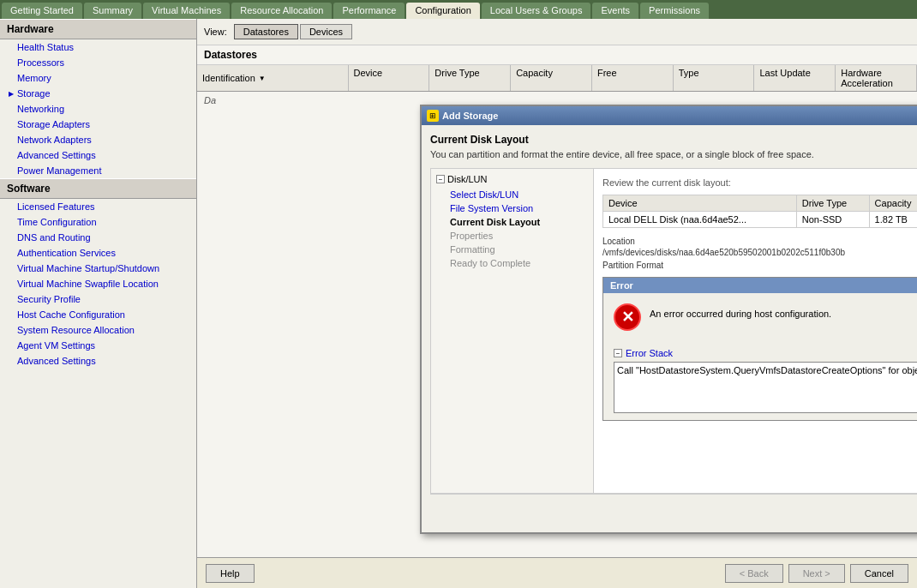 The image size is (917, 588). I want to click on view-label: View:, so click(216, 32).